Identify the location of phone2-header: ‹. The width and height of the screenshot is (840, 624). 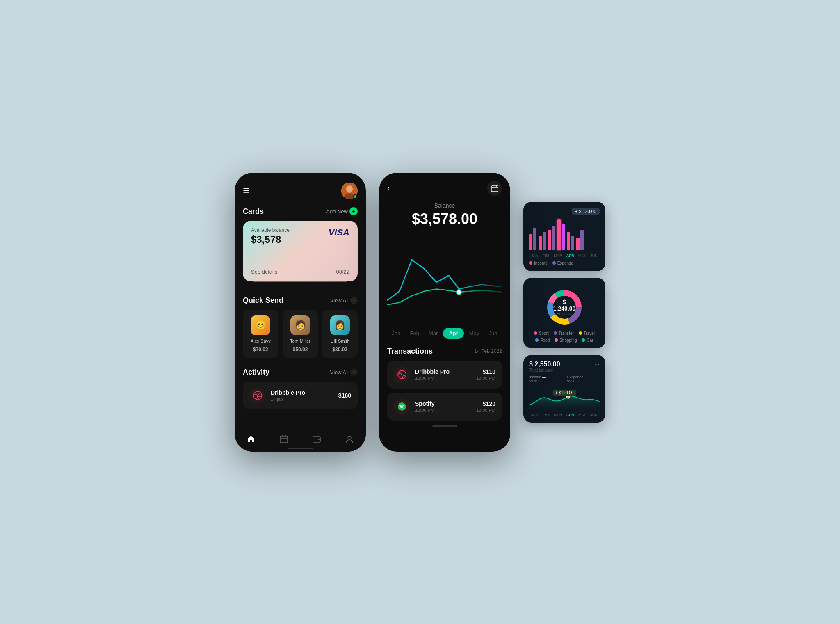
(445, 188).